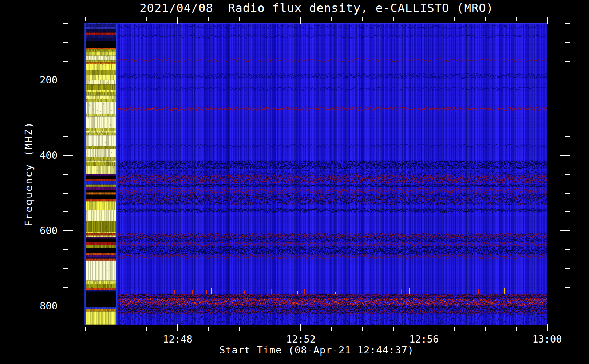 Image resolution: width=589 pixels, height=364 pixels. What do you see at coordinates (317, 350) in the screenshot?
I see `x-axis-label: Start Time (08-Apr-21 12:44:37)` at bounding box center [317, 350].